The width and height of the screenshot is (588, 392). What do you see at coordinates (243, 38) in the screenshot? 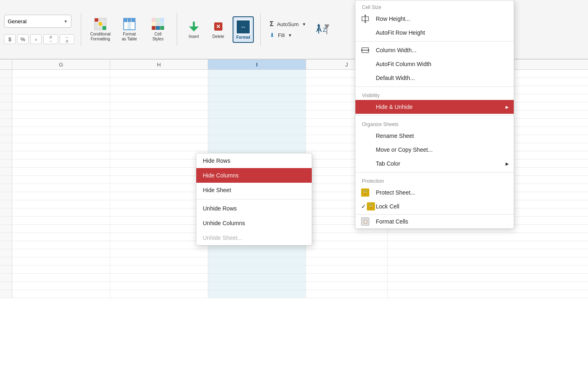
I see `format-label: Format` at bounding box center [243, 38].